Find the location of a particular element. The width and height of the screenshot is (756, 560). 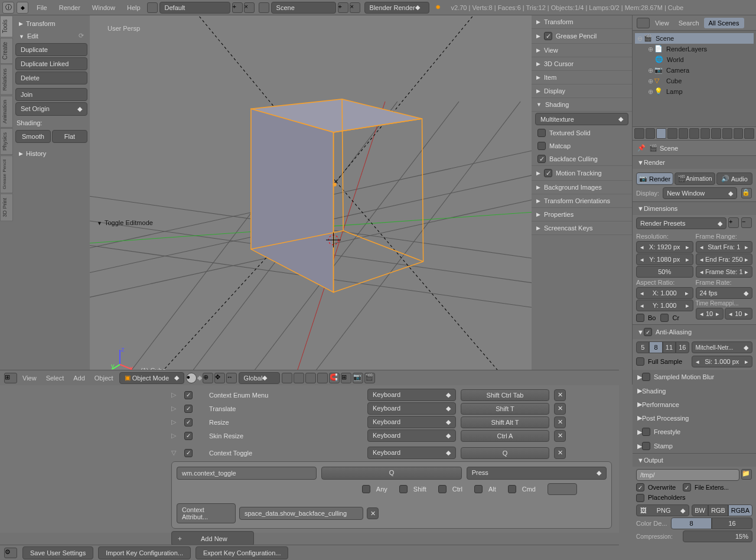

mode-dropdown: ▣ Object Mode◆ is located at coordinates (152, 378).